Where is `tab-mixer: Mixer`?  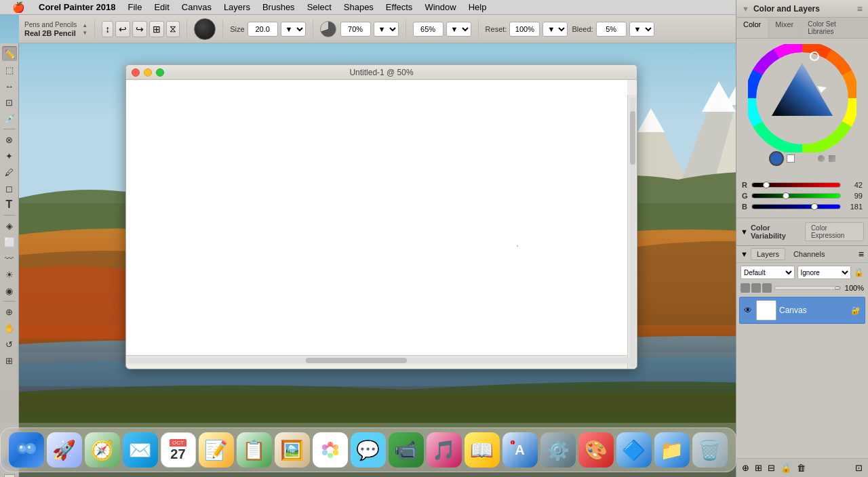 tab-mixer: Mixer is located at coordinates (785, 28).